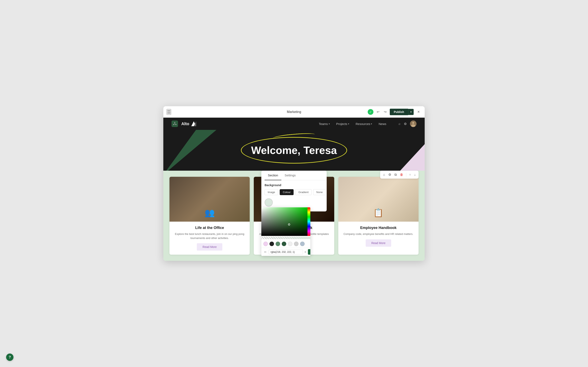 The width and height of the screenshot is (588, 367). Describe the element at coordinates (349, 124) in the screenshot. I see `projects-chevron-icon: ▾` at that location.